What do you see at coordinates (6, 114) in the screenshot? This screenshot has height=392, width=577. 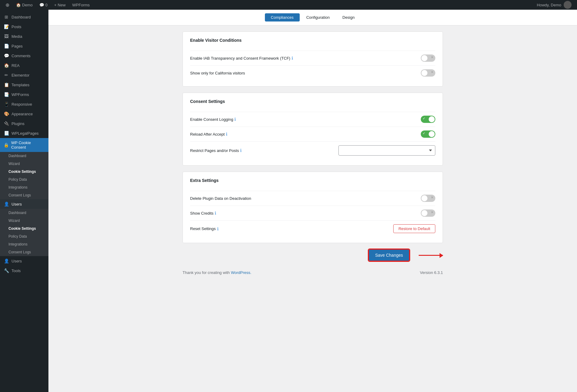 I see `appearance-icon: 🎨` at bounding box center [6, 114].